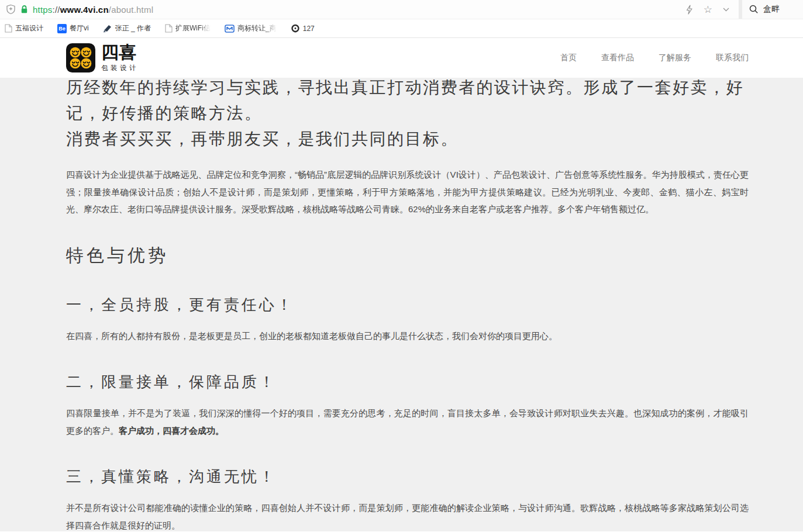  Describe the element at coordinates (120, 58) in the screenshot. I see `logo-text: 四喜 包装设计` at that location.